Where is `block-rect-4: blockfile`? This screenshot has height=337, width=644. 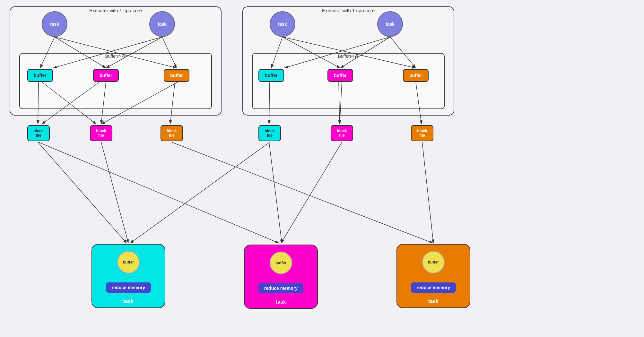 block-rect-4: blockfile is located at coordinates (270, 133).